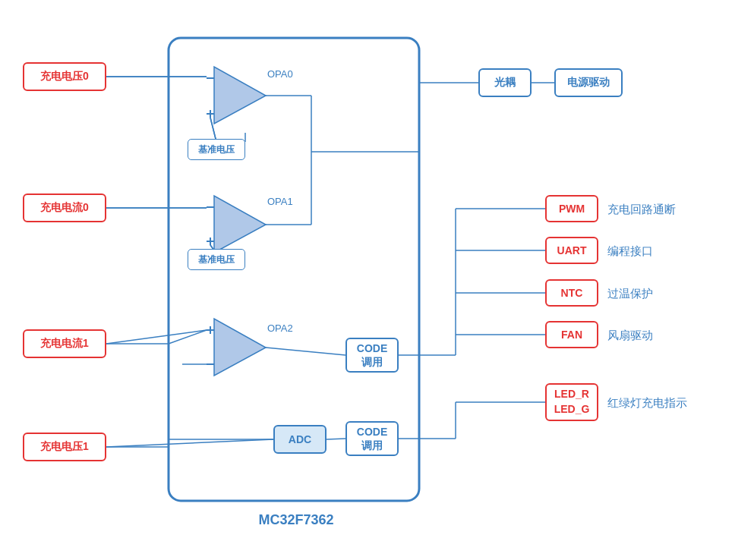 This screenshot has height=560, width=754. I want to click on uart-box: UART, so click(572, 250).